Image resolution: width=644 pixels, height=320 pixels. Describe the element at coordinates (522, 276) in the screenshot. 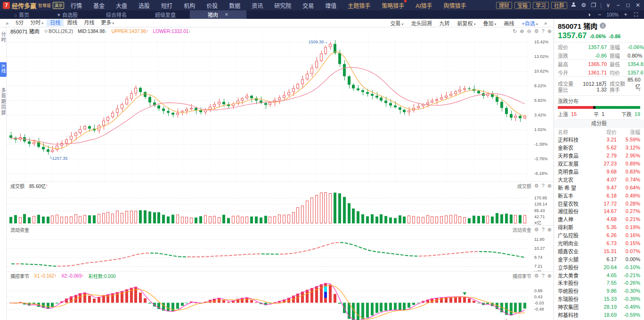

I see `osc-right-label: 捕捞季节` at that location.